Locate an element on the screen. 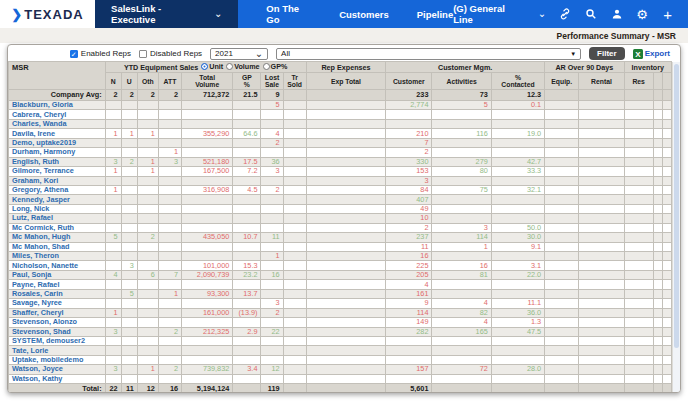 This screenshot has width=688, height=403. msr-name-link: Davila, Irene is located at coordinates (58, 134).